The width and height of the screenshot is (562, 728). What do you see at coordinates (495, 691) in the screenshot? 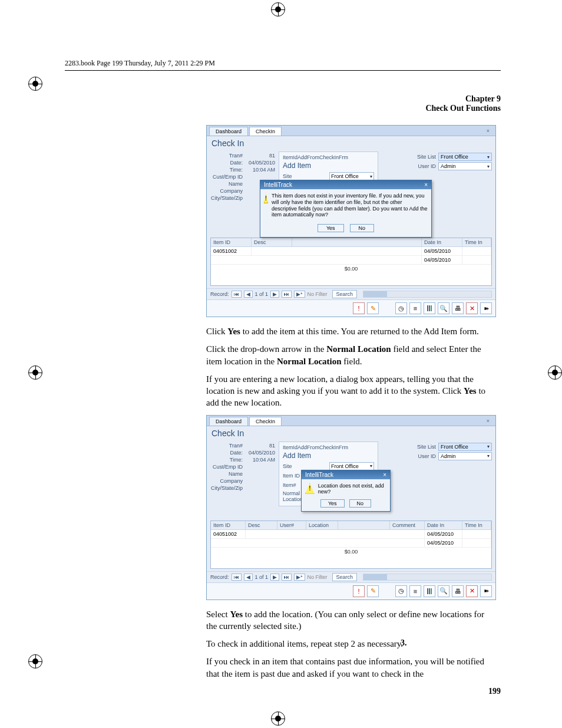
I see `page-number: 199` at bounding box center [495, 691].